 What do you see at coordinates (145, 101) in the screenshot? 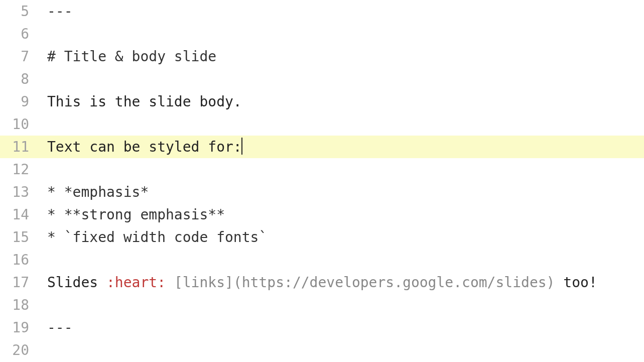
I see `code-segment: This is the slide body.` at bounding box center [145, 101].